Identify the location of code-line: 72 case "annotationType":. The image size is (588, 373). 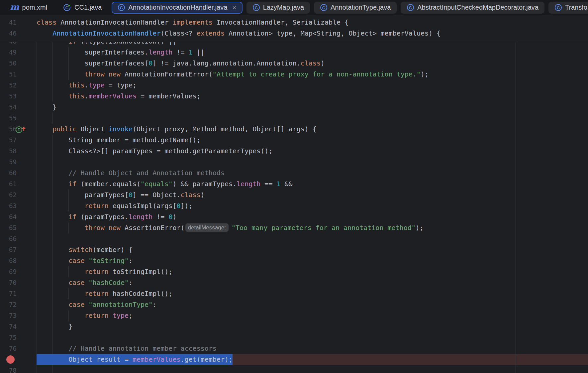
(294, 305).